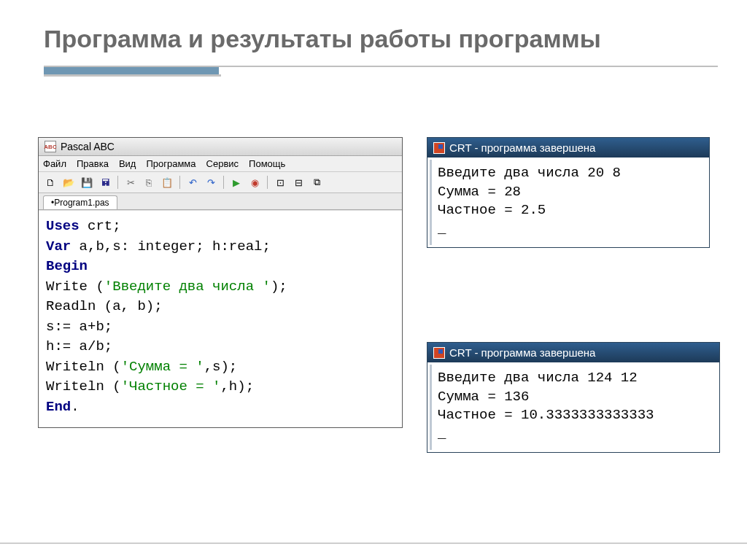  I want to click on app-icon: ABC, so click(50, 147).